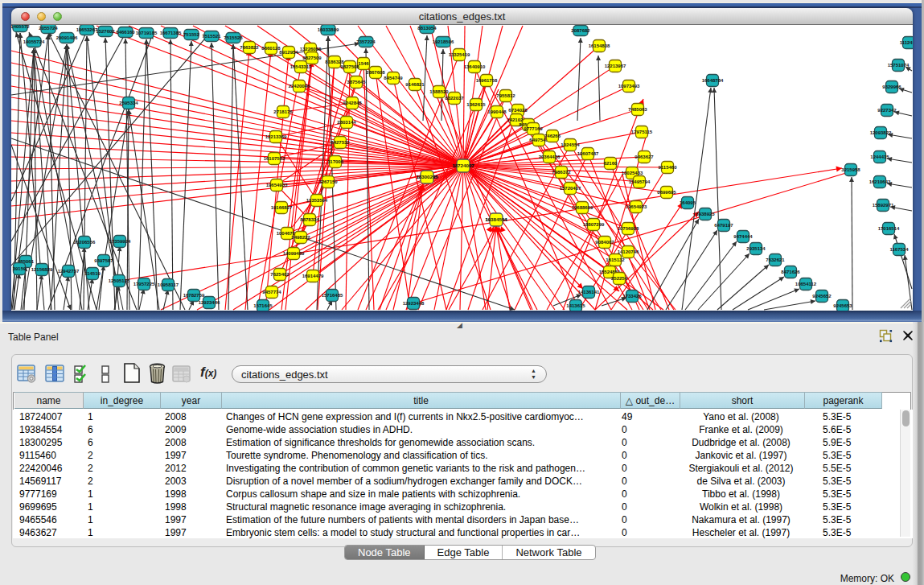 This screenshot has height=585, width=924. I want to click on svg-text: 17016514, so click(889, 229).